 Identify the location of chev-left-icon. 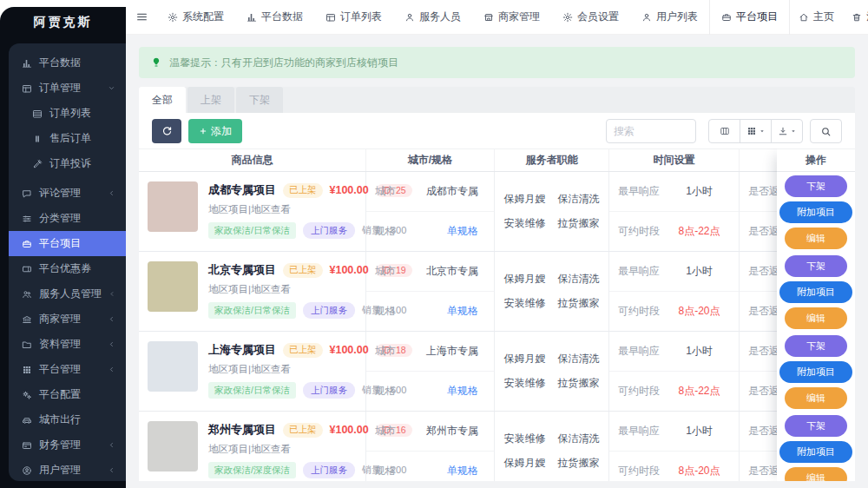
(111, 370).